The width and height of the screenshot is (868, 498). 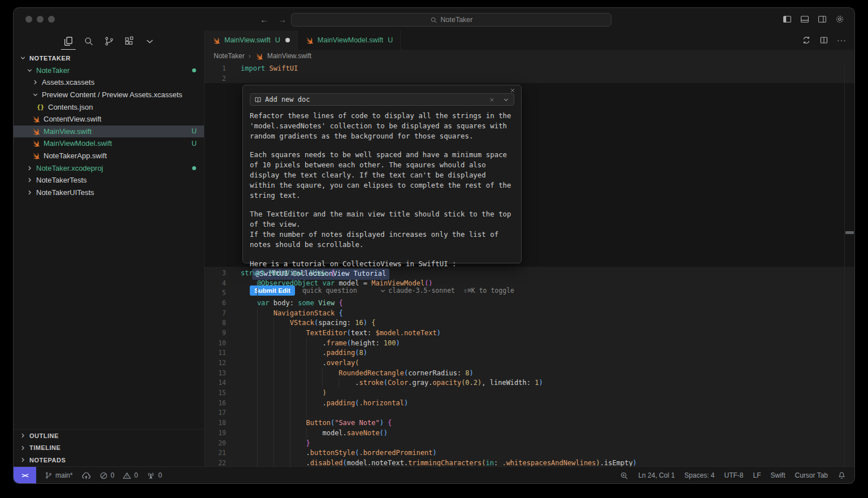 I want to click on ports: 0, so click(x=154, y=475).